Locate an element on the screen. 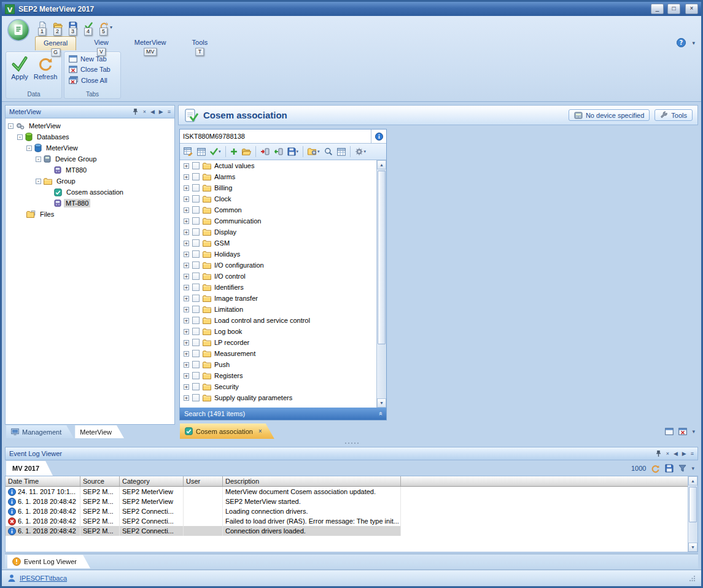  category-row: +Log book is located at coordinates (278, 331).